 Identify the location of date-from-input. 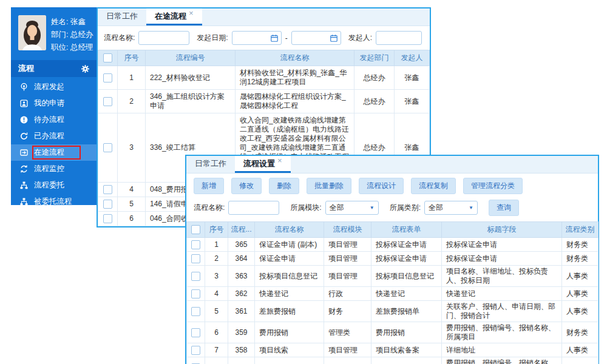
(252, 38).